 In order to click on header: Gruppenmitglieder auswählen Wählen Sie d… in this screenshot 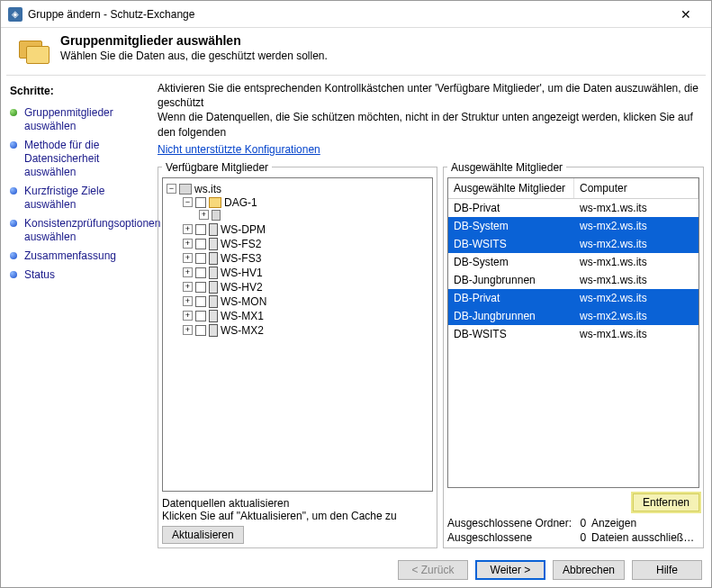, I will do `click(356, 51)`.